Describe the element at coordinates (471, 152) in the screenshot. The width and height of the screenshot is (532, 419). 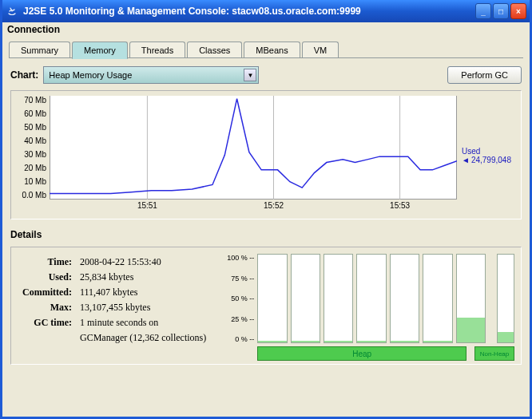
I see `legend-series-name: Used` at that location.